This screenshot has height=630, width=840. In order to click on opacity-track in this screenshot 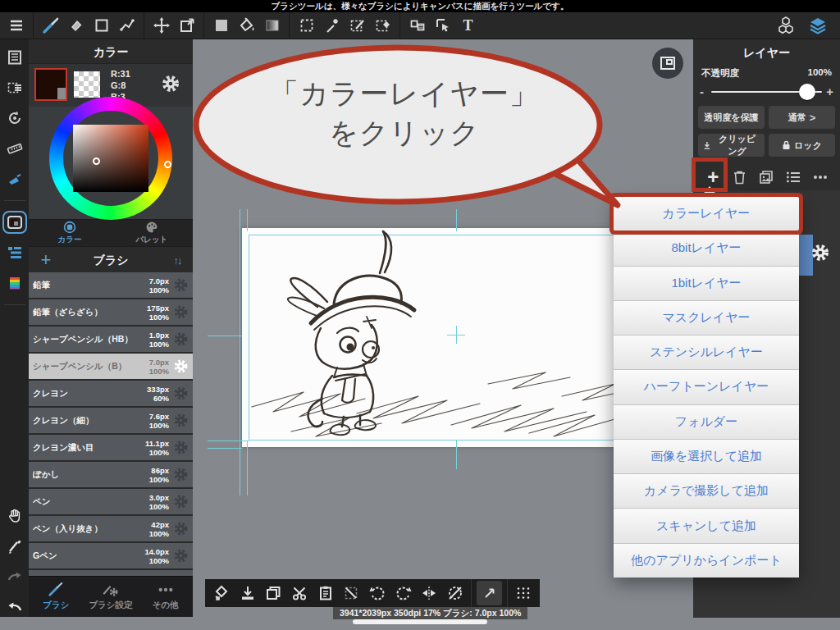, I will do `click(766, 92)`.